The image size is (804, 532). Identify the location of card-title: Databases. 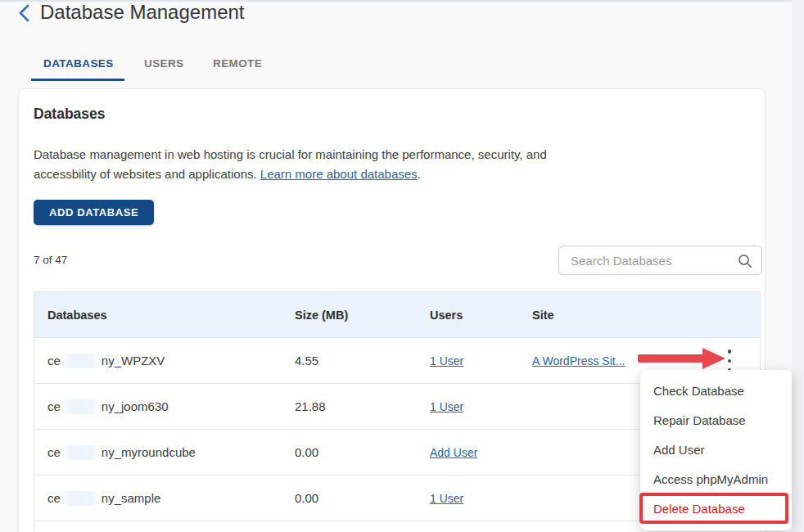
(70, 115).